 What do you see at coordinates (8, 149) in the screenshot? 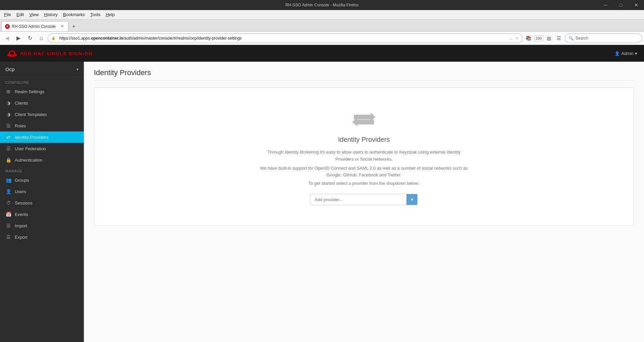
I see `user-federation-icon: ☰` at bounding box center [8, 149].